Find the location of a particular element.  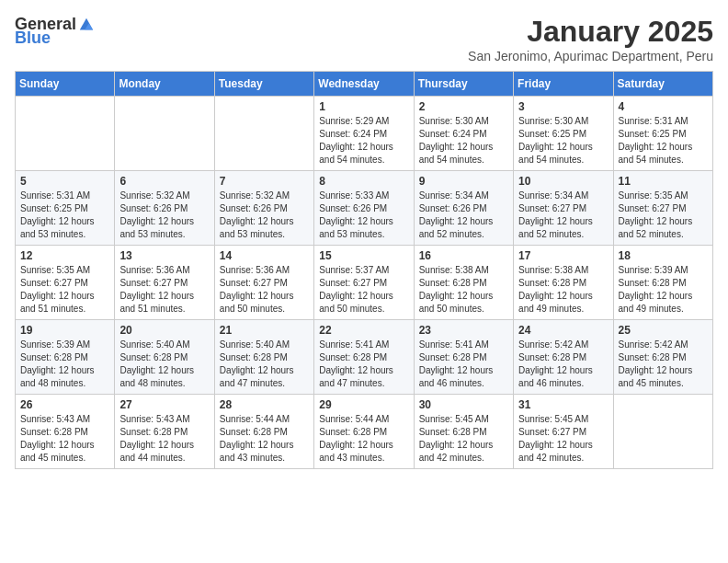

week-row-5: 26Sunrise: 5:43 AMSunset: 6:28 PMDayligh… is located at coordinates (364, 432).